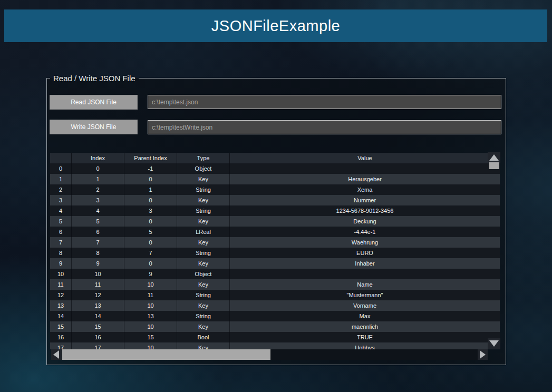 This screenshot has height=392, width=552. I want to click on cell-parent-index: 13, so click(151, 316).